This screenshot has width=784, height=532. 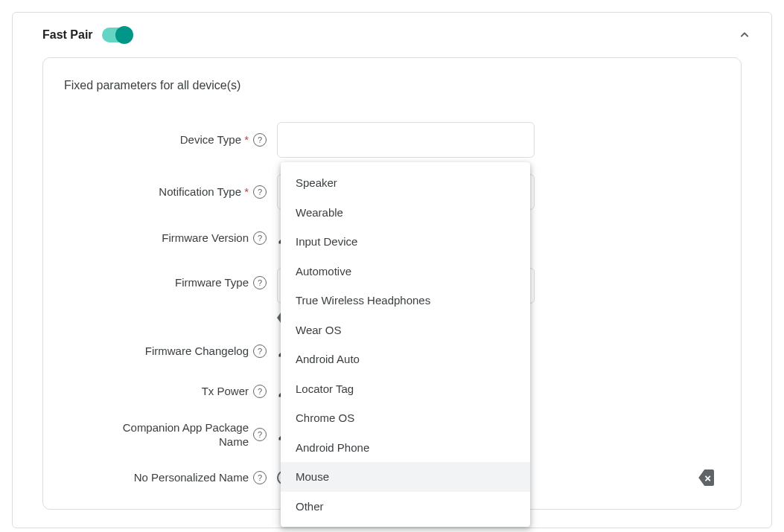 I want to click on dropdown-item: Wear OS, so click(x=405, y=330).